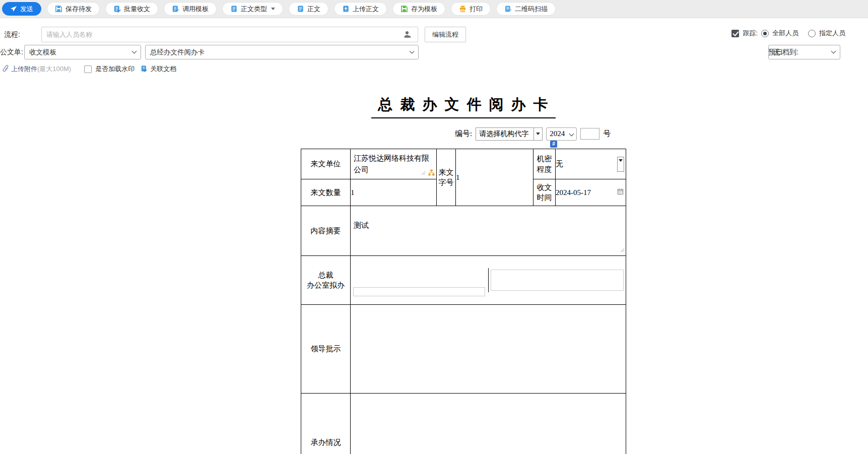 Image resolution: width=868 pixels, height=454 pixels. I want to click on serial-edit-icon: #, so click(554, 144).